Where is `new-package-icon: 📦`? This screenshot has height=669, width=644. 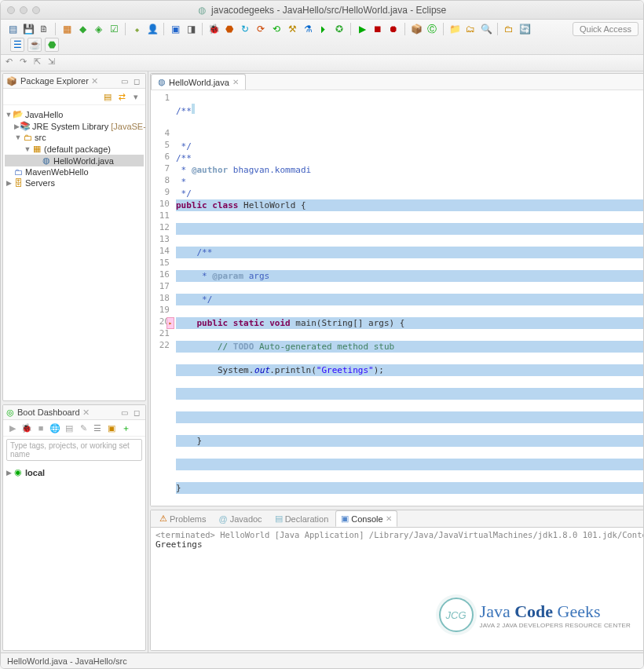 new-package-icon: 📦 is located at coordinates (416, 29).